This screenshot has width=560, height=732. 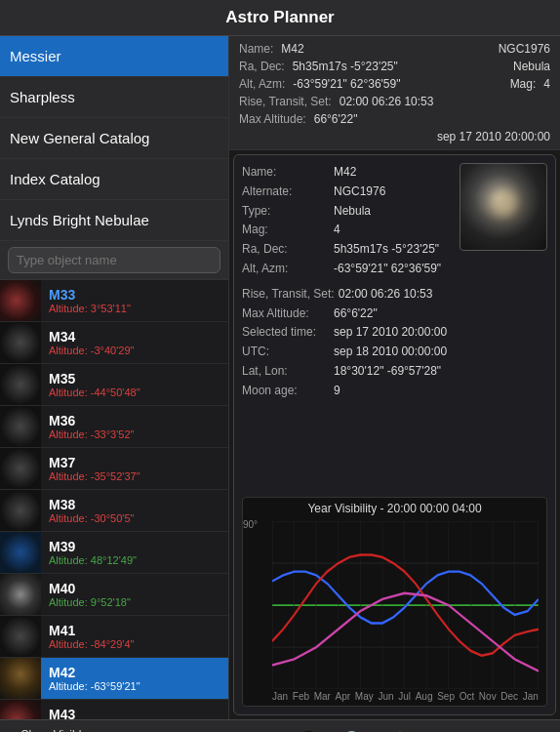 I want to click on show-visible-button: Show Visible Objects, so click(x=55, y=728).